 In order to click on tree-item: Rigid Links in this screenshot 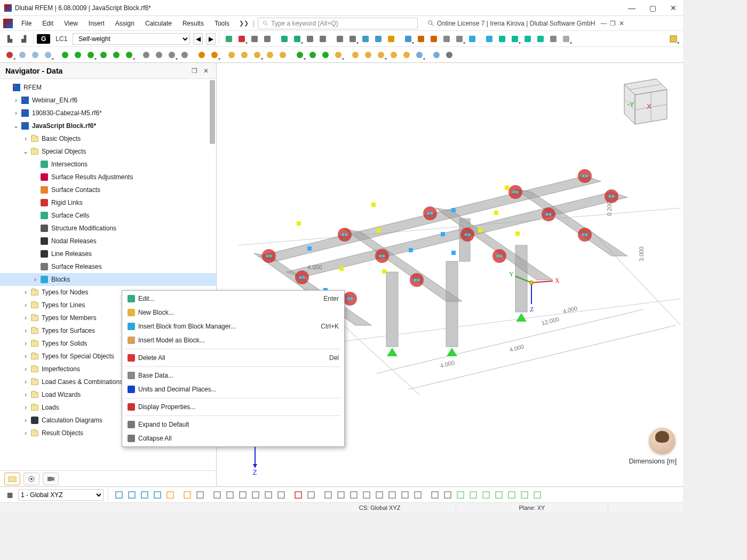, I will do `click(108, 203)`.